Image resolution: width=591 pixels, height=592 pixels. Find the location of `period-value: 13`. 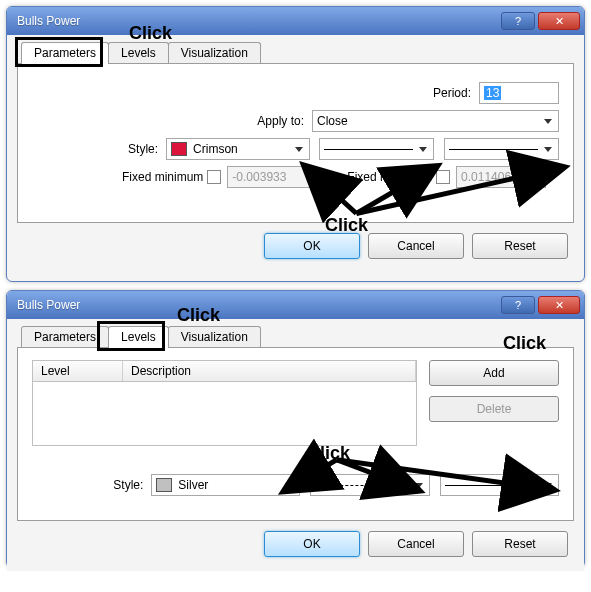

period-value: 13 is located at coordinates (492, 93).